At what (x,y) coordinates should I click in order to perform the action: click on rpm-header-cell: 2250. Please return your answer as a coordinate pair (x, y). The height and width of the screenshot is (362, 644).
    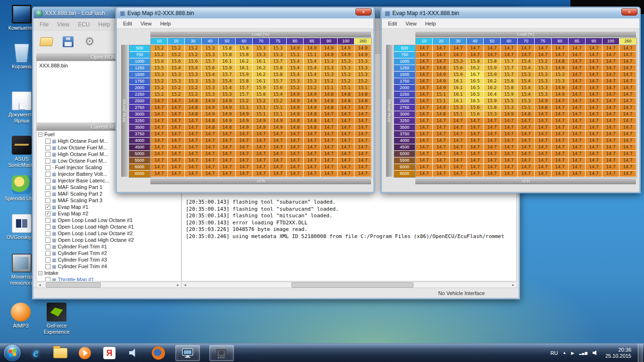
    Looking at the image, I should click on (405, 95).